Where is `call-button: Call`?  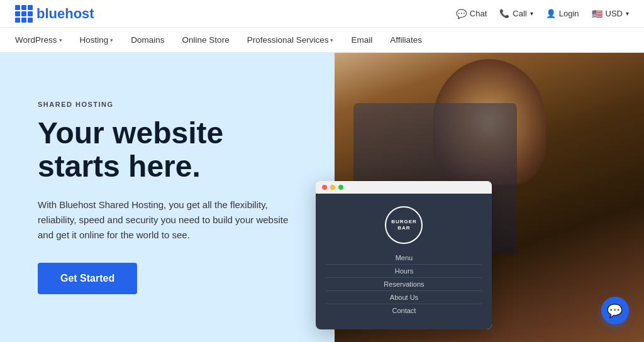 call-button: Call is located at coordinates (516, 14).